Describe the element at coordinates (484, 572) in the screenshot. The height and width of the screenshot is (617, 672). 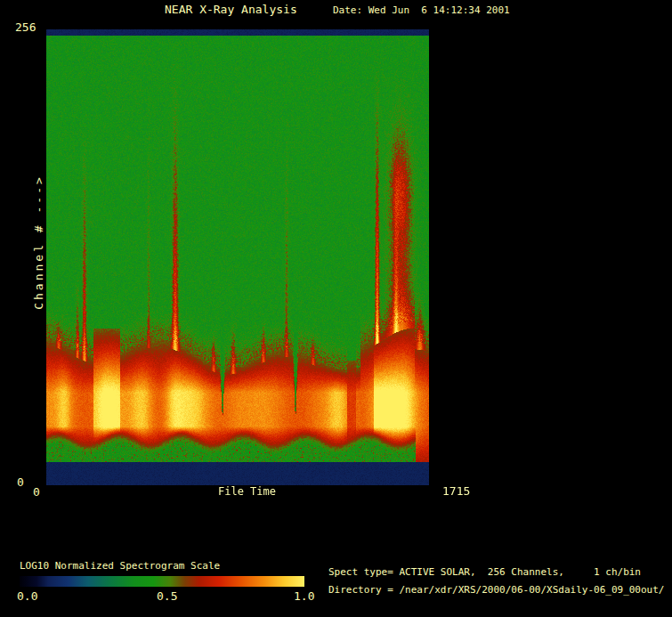
I see `spect-type-line: Spect type= ACTIVE SOLAR, 256 Channels, …` at that location.